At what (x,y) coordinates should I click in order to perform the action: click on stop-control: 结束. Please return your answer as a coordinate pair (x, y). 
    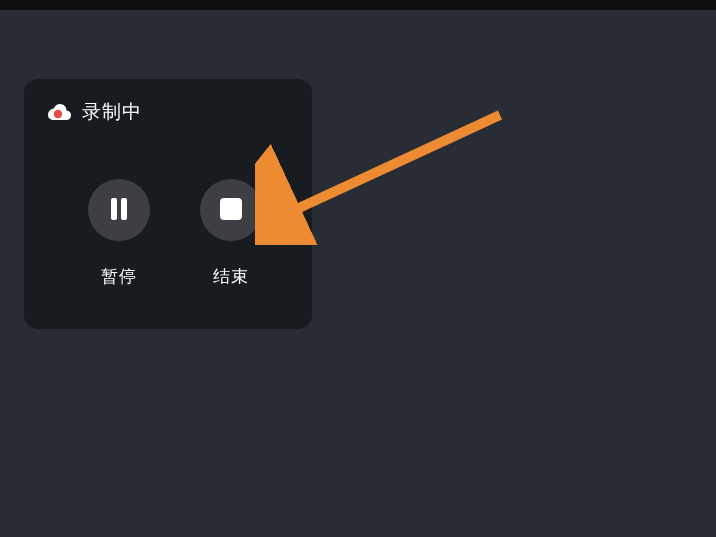
    Looking at the image, I should click on (231, 234).